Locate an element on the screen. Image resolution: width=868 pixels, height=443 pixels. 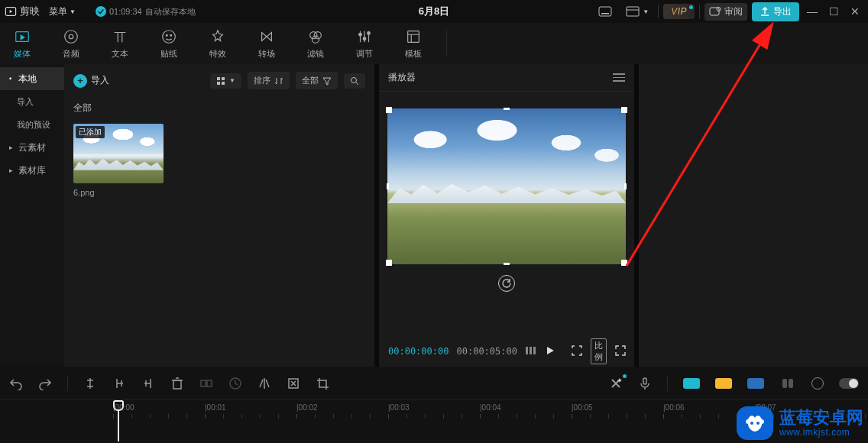
app-name: 剪映 is located at coordinates (30, 11).